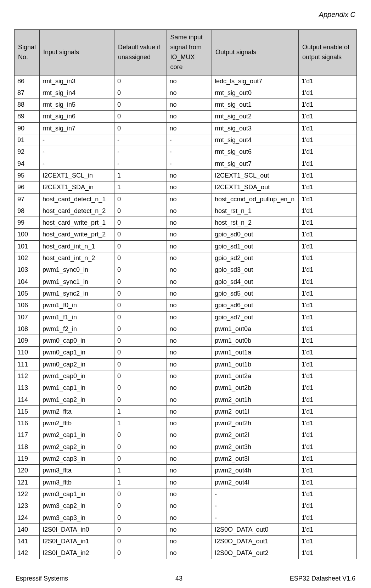  What do you see at coordinates (27, 517) in the screenshot?
I see `cell-no: 124` at bounding box center [27, 517].